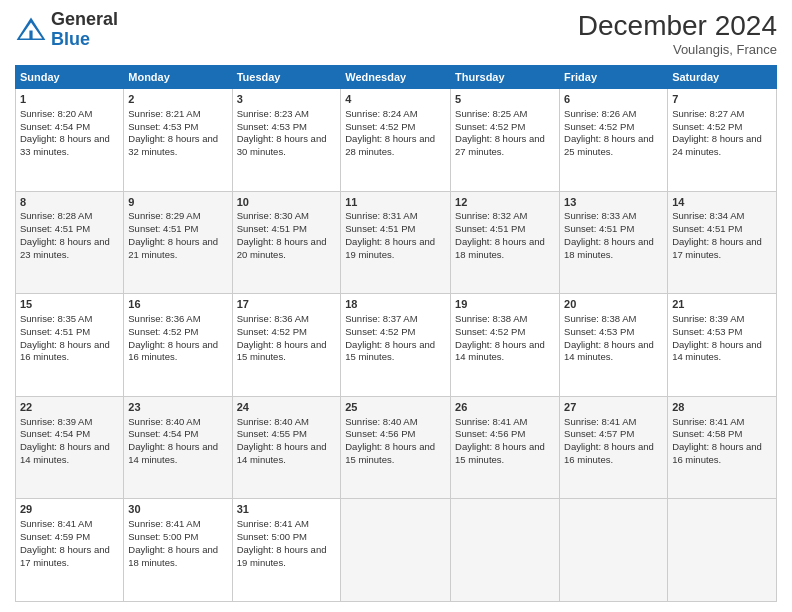 Image resolution: width=792 pixels, height=612 pixels. I want to click on day-number: 27, so click(614, 408).